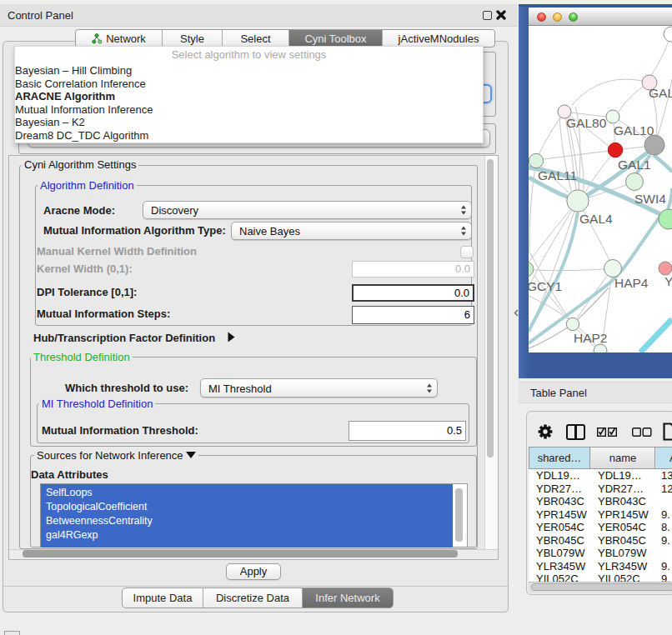 This screenshot has width=672, height=635. I want to click on svg-text: SWI4, so click(650, 198).